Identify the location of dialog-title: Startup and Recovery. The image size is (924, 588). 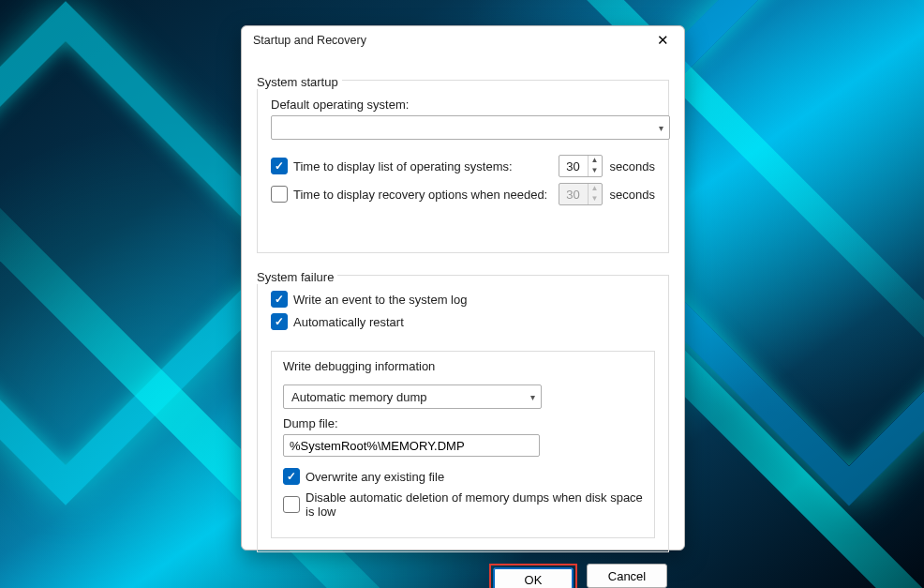
(451, 40).